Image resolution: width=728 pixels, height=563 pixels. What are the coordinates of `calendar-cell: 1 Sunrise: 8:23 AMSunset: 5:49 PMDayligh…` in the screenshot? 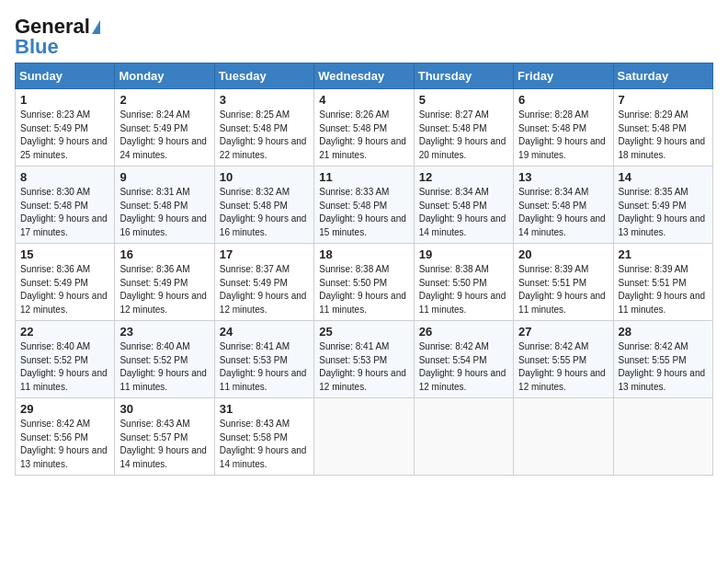 It's located at (65, 128).